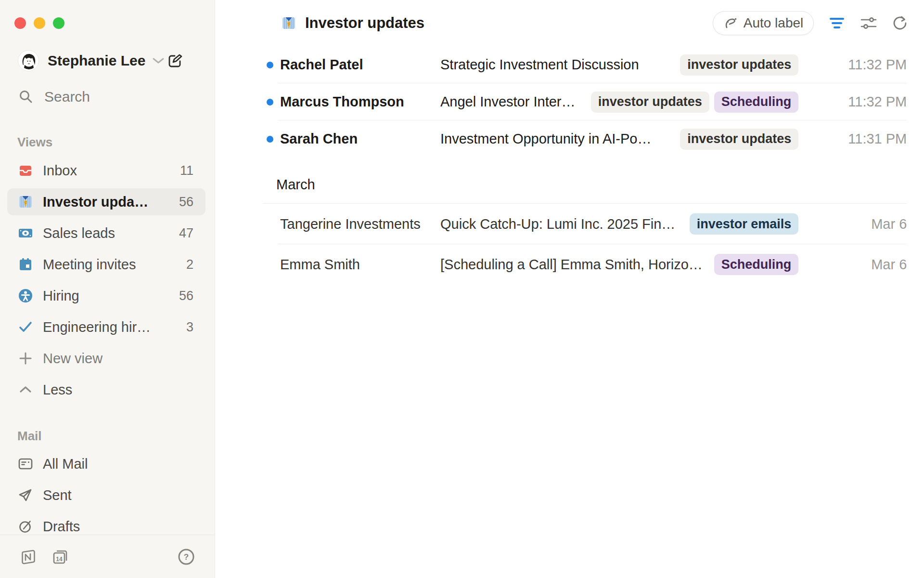 The image size is (924, 578). Describe the element at coordinates (59, 559) in the screenshot. I see `svg-text: 14` at that location.